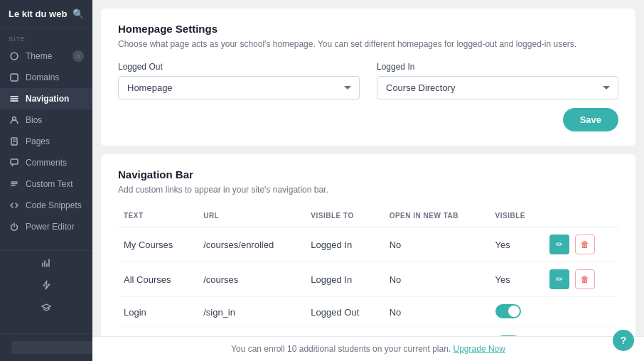  Describe the element at coordinates (38, 14) in the screenshot. I see `logo-text: Le kit du web` at that location.